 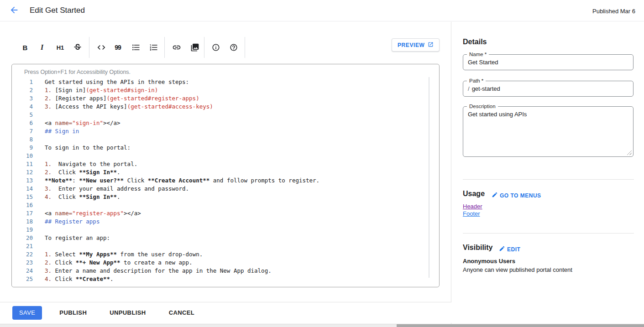 I want to click on line-number: 1, so click(x=22, y=82).